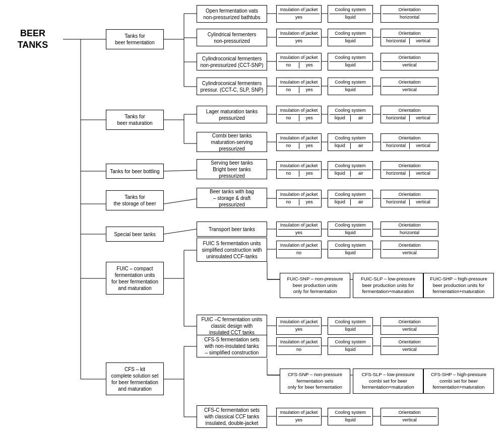 Image resolution: width=504 pixels, height=438 pixels. Describe the element at coordinates (409, 326) in the screenshot. I see `orientation-fuicc: Orientation vertical` at that location.